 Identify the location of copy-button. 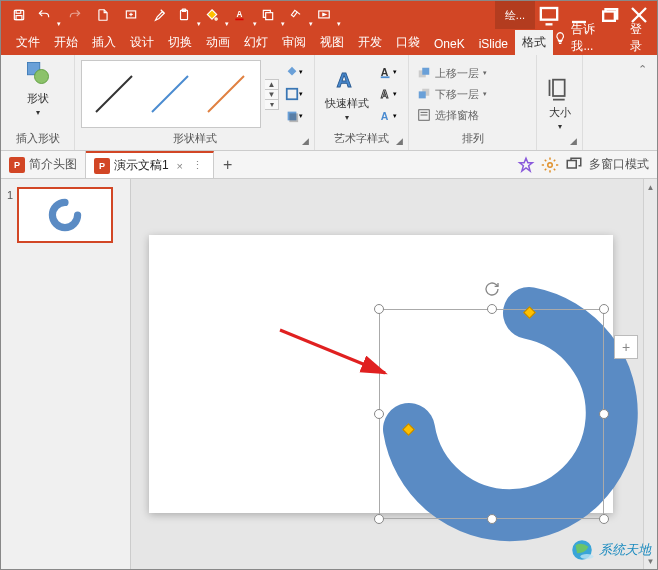
(271, 15).